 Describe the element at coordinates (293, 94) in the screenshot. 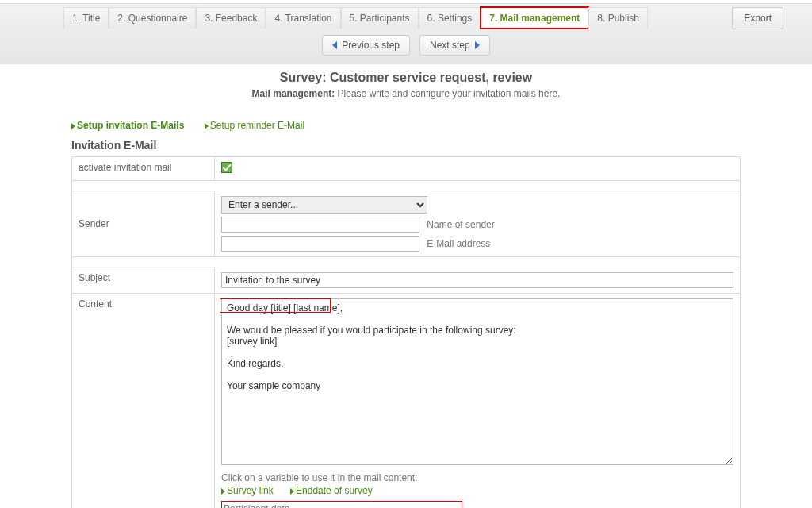

I see `page-subtitle-bold: Mail management:` at that location.